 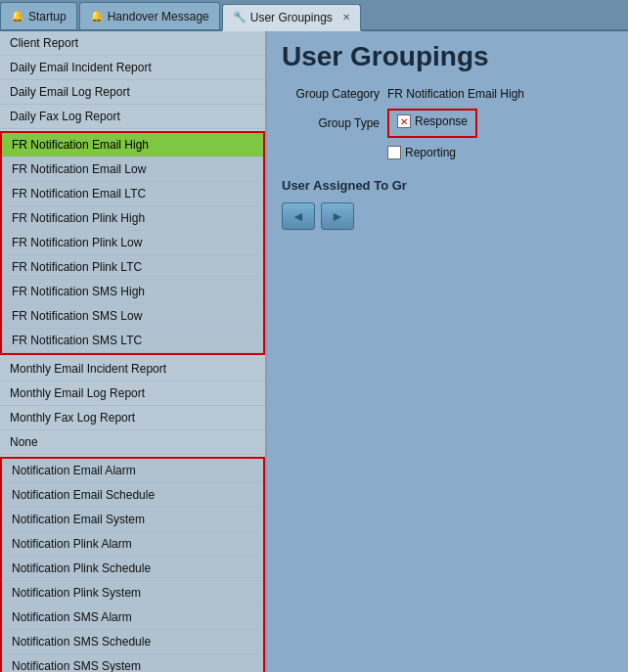 What do you see at coordinates (404, 121) in the screenshot?
I see `response-checkbox: ✕` at bounding box center [404, 121].